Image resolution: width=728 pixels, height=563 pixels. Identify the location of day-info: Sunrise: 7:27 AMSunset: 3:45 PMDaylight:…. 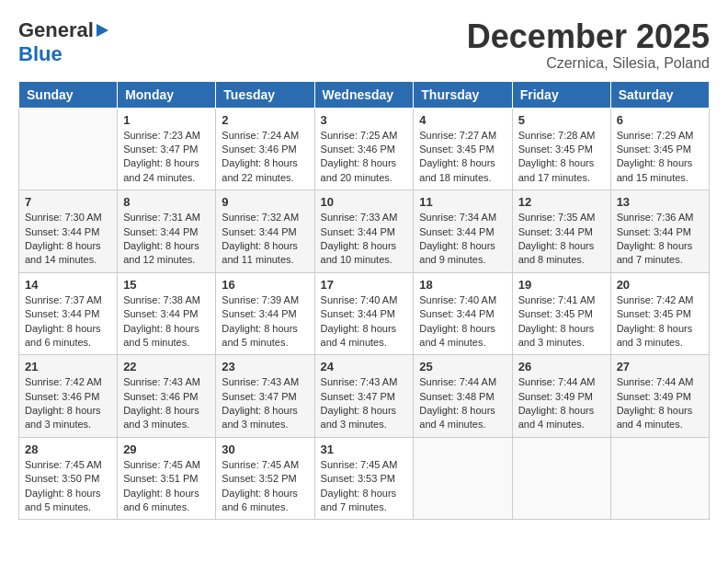
(462, 157).